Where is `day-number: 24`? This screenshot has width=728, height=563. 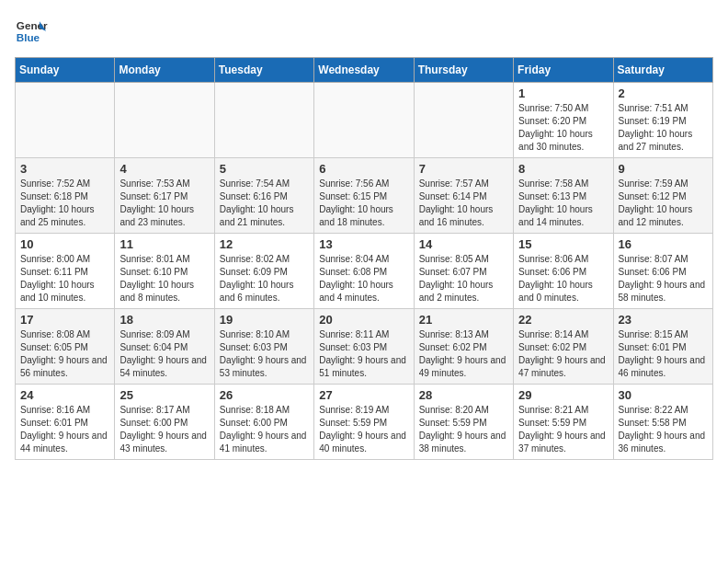 day-number: 24 is located at coordinates (64, 396).